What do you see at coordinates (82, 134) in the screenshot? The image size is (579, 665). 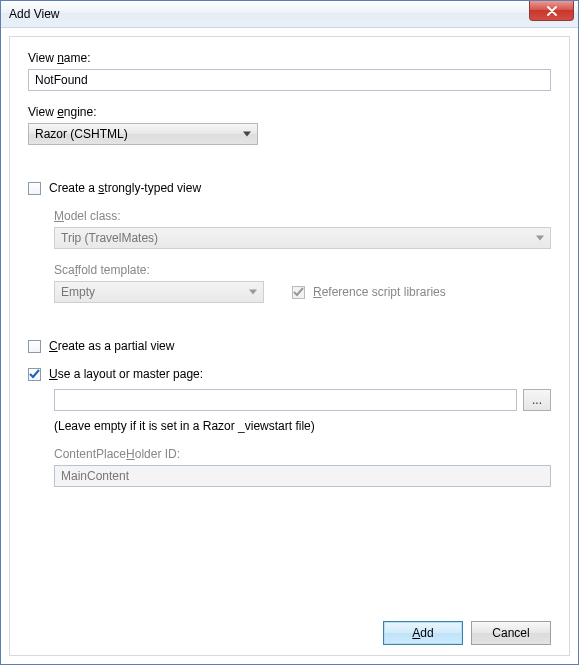 I see `view-engine-value: Razor (CSHTML)` at bounding box center [82, 134].